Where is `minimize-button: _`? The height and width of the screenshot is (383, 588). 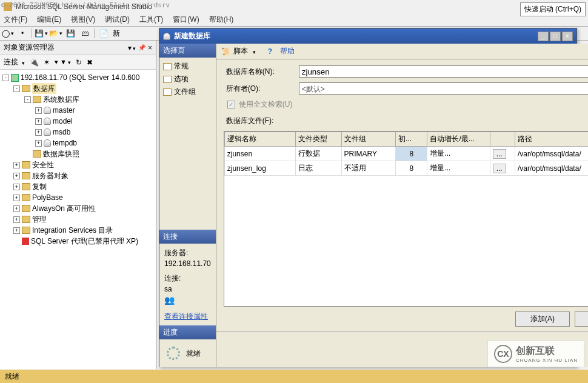 minimize-button: _ is located at coordinates (543, 36).